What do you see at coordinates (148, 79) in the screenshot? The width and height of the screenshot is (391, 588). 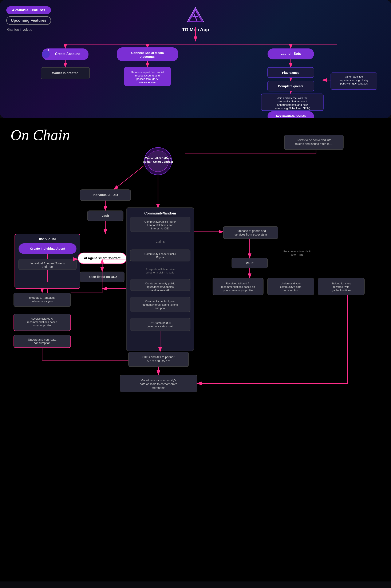 I see `svg-text: passed through AI` at bounding box center [148, 79].